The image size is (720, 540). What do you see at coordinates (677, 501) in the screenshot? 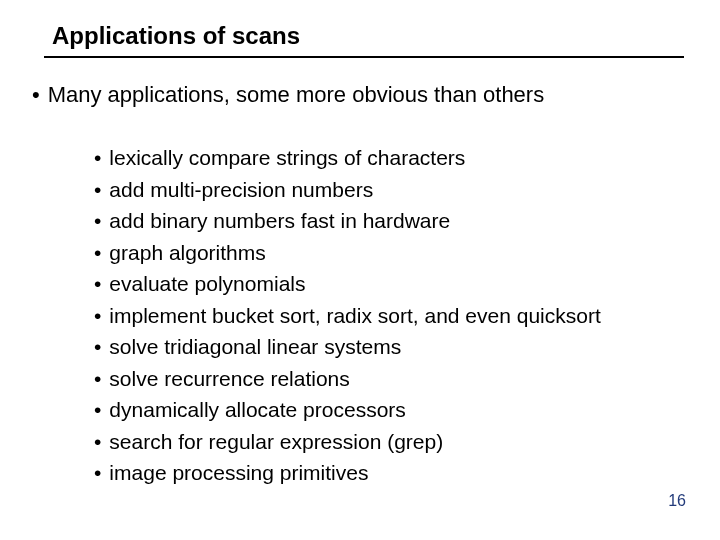
I see `page-number: 16` at bounding box center [677, 501].